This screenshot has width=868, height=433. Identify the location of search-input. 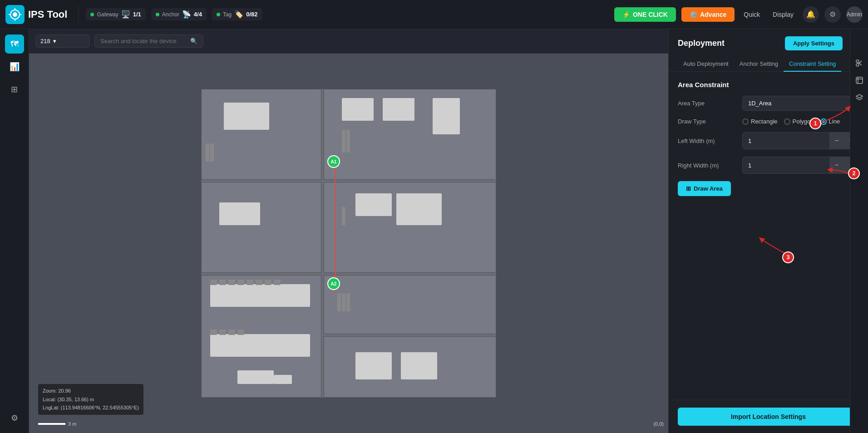
(144, 41).